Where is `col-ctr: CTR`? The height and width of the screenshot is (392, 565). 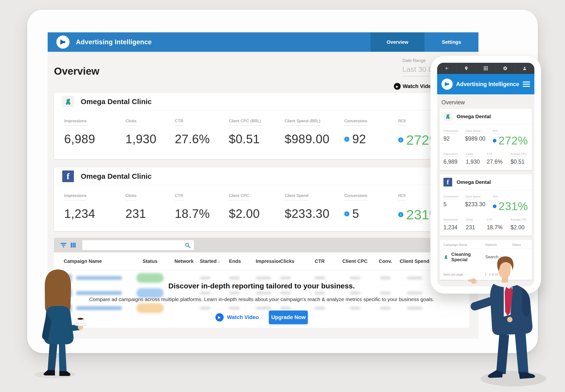
col-ctr: CTR is located at coordinates (320, 261).